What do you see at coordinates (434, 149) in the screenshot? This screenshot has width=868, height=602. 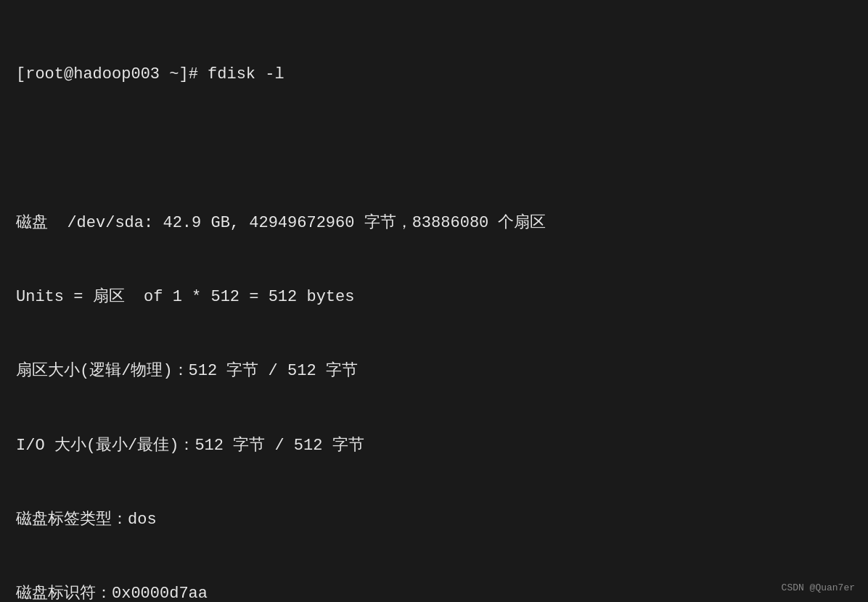 I see `empty-line` at bounding box center [434, 149].